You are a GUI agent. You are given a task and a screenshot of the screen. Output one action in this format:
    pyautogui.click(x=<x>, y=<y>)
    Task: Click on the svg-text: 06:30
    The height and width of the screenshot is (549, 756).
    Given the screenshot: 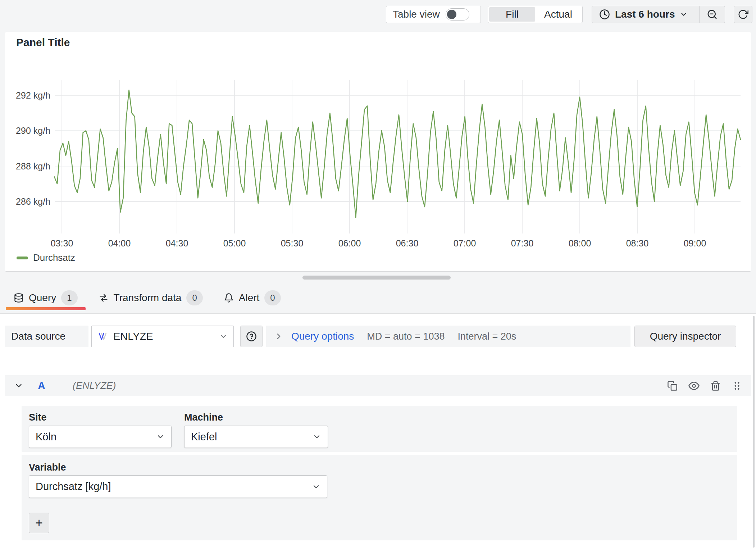 What is the action you would take?
    pyautogui.click(x=407, y=243)
    